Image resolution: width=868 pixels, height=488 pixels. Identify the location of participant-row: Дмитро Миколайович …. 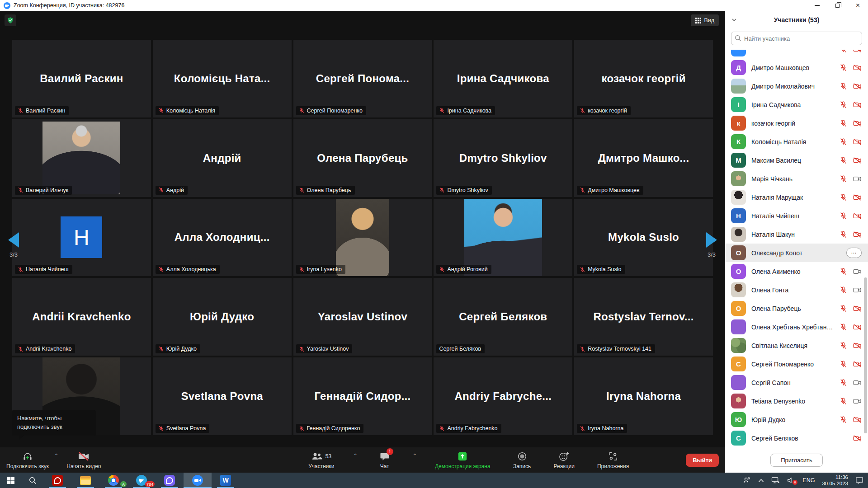
(797, 86).